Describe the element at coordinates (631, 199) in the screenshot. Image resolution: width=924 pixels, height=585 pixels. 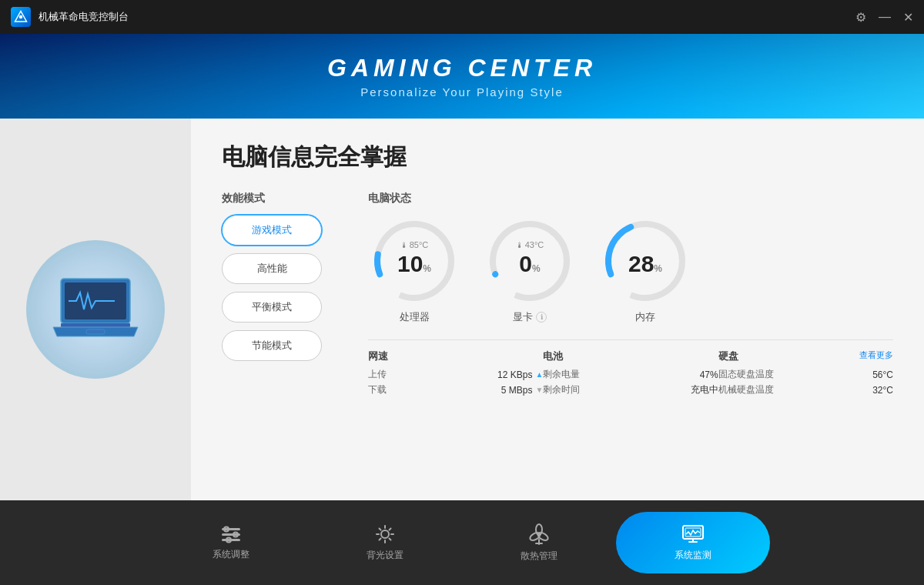
I see `status-label: 电脑状态` at that location.